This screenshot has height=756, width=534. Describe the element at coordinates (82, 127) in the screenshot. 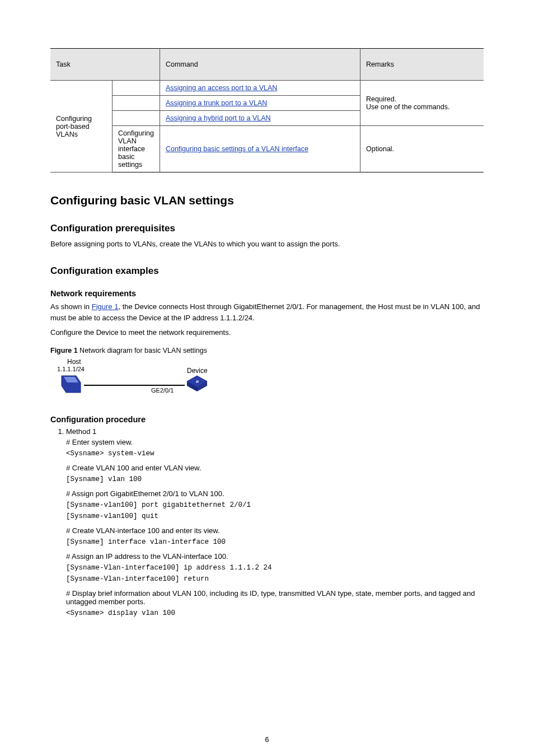

I see `cell-task-group: Configuring port-based VLANs` at that location.